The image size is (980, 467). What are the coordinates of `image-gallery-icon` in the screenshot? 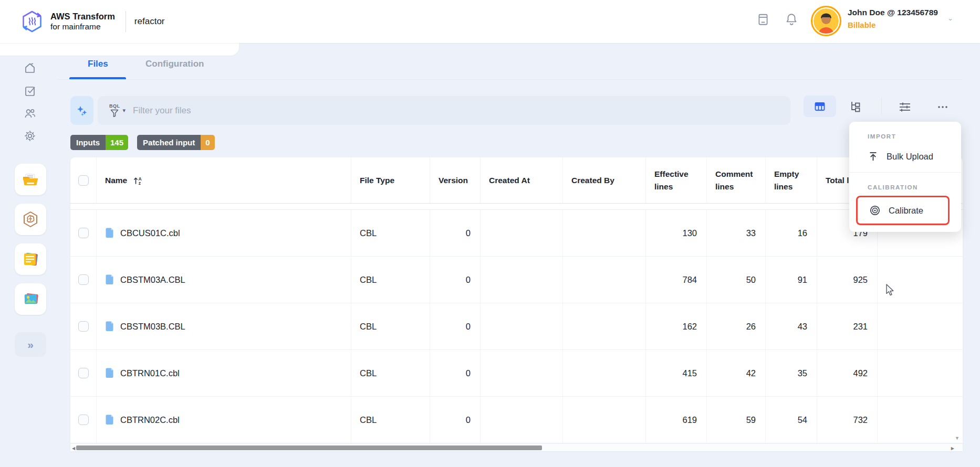 It's located at (30, 299).